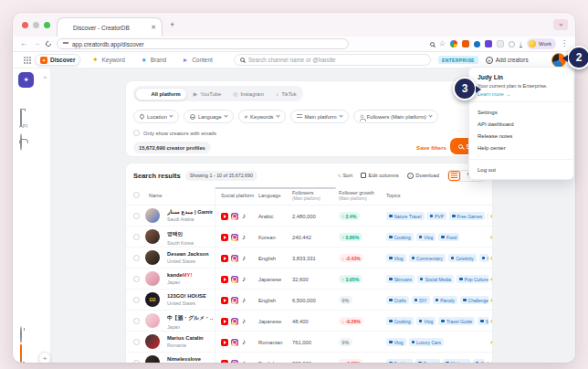  What do you see at coordinates (521, 113) in the screenshot?
I see `menu-item-settings: Settings` at bounding box center [521, 113].